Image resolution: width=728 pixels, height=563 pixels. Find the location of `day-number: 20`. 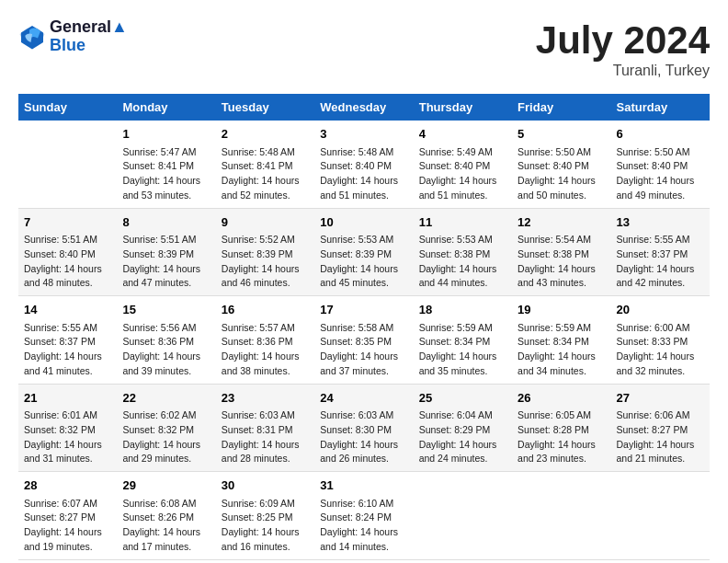

day-number: 20 is located at coordinates (660, 310).